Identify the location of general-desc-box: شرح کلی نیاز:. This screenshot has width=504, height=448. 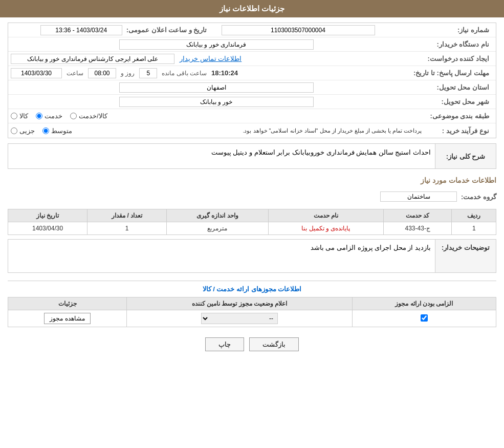
(252, 156).